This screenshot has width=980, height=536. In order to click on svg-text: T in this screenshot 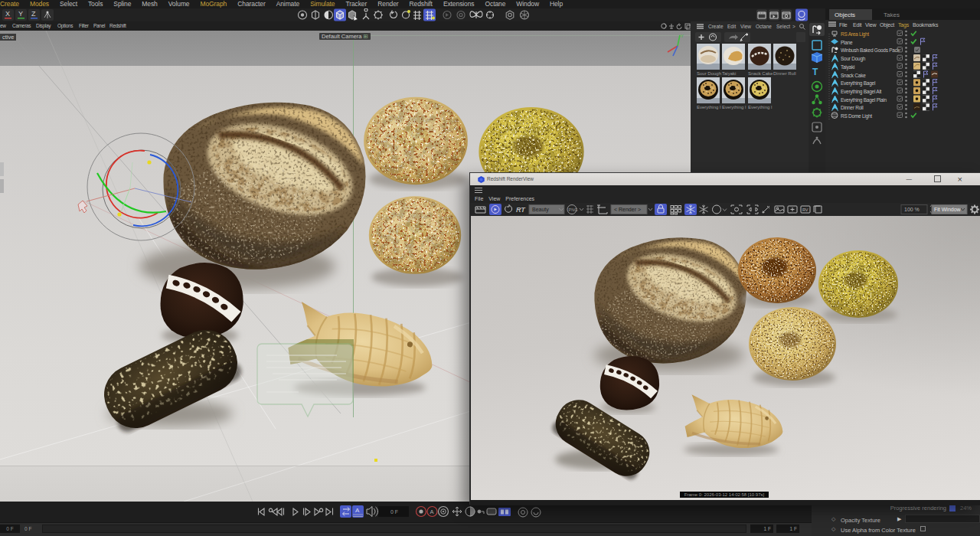, I will do `click(815, 72)`.